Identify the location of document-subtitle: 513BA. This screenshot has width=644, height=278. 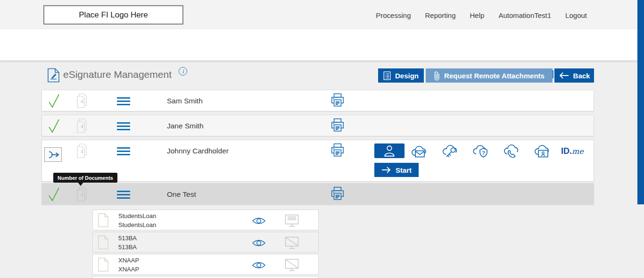
(127, 247).